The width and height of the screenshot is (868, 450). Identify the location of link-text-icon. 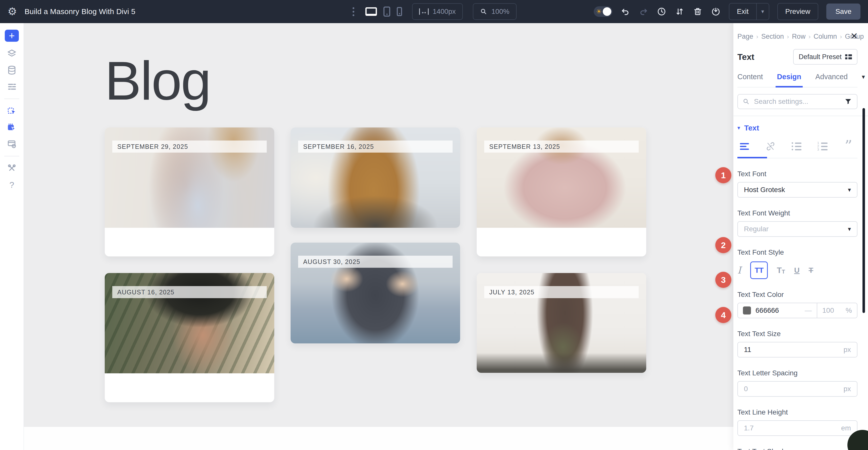
(770, 146).